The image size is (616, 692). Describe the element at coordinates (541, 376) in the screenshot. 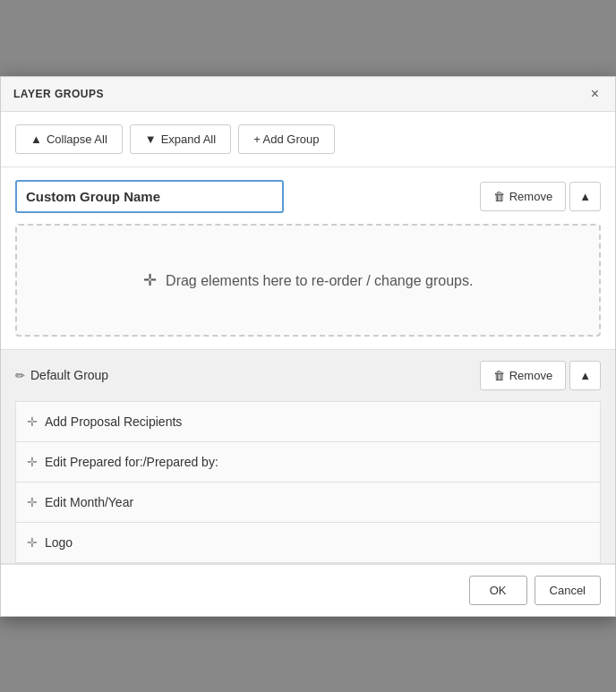

I see `default-group-actions: Remove ▲` at that location.